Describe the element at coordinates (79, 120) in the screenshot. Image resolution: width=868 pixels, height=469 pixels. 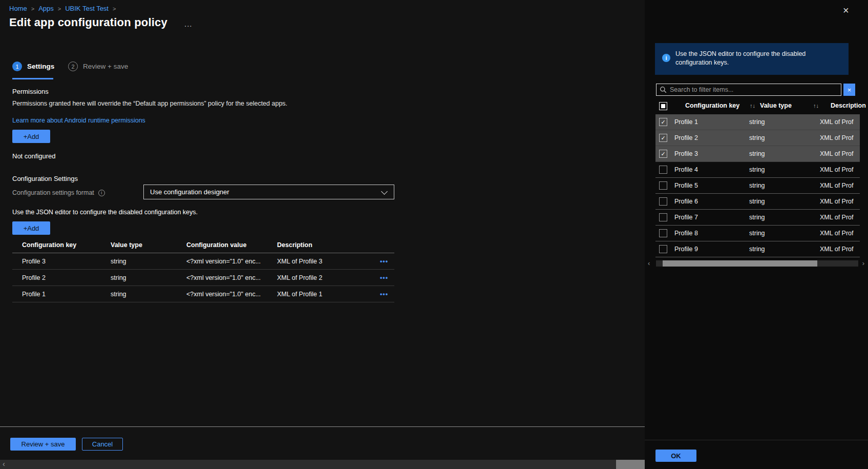
I see `android-permissions-link: Learn more about Android runtime permiss…` at that location.